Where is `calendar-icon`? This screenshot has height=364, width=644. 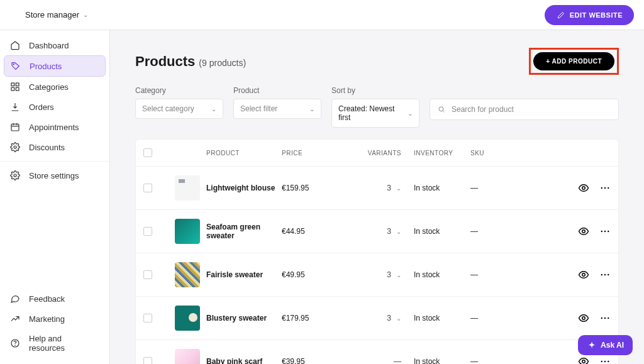
calendar-icon is located at coordinates (15, 127).